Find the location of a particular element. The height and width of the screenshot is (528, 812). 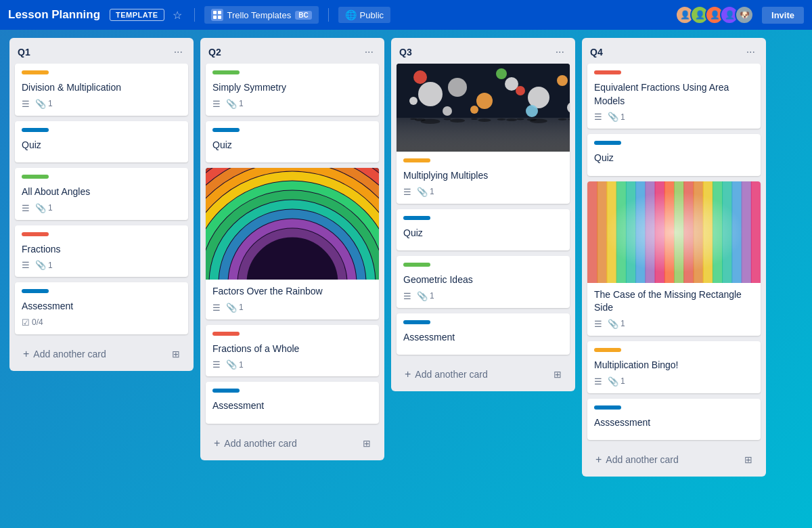

card-title: Multiplication Bingo! is located at coordinates (674, 366).